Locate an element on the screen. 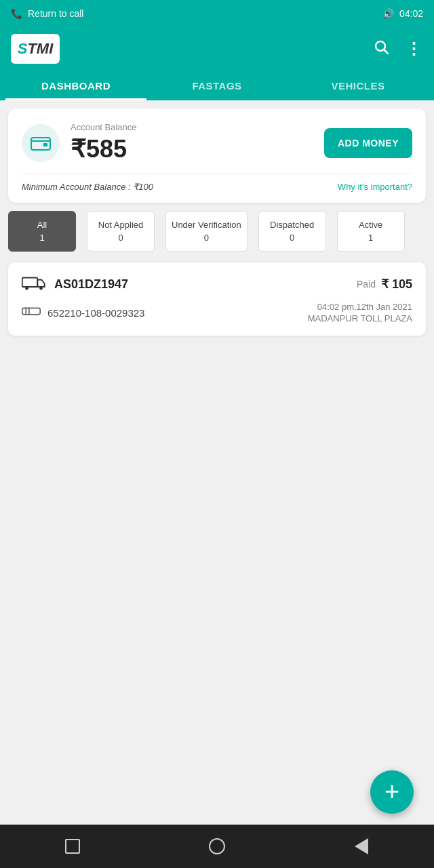 This screenshot has height=868, width=434. status-time: 04:02 is located at coordinates (411, 14).